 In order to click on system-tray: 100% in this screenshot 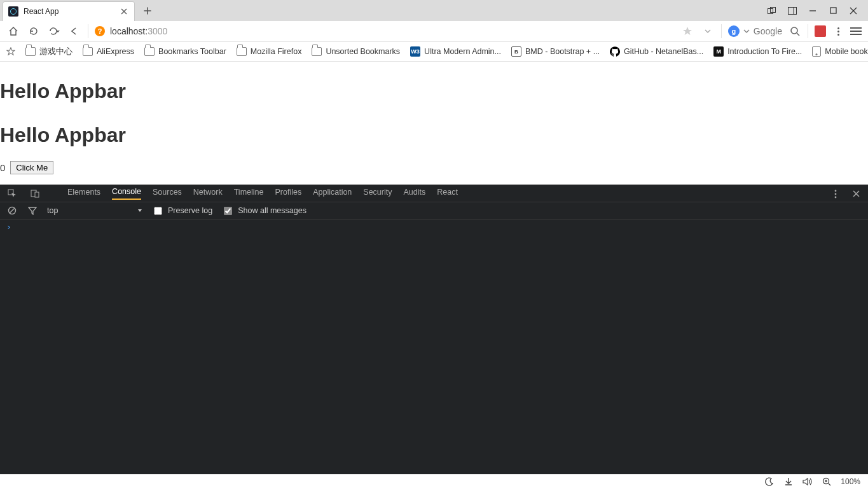, I will do `click(434, 481)`.